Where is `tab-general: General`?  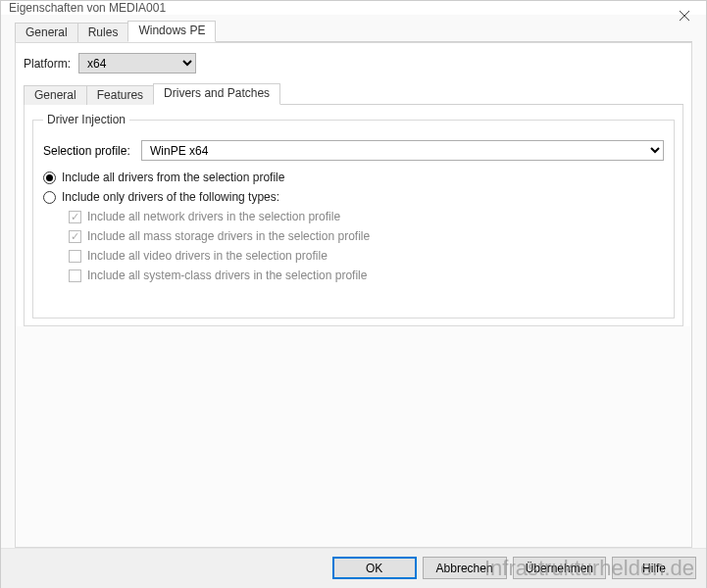 tab-general: General is located at coordinates (47, 32).